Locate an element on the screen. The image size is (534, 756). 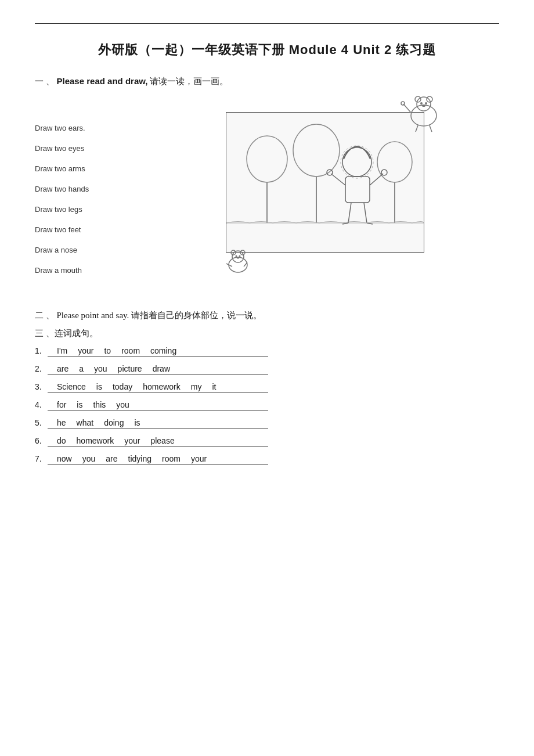
sentence-word: Science is located at coordinates (71, 387).